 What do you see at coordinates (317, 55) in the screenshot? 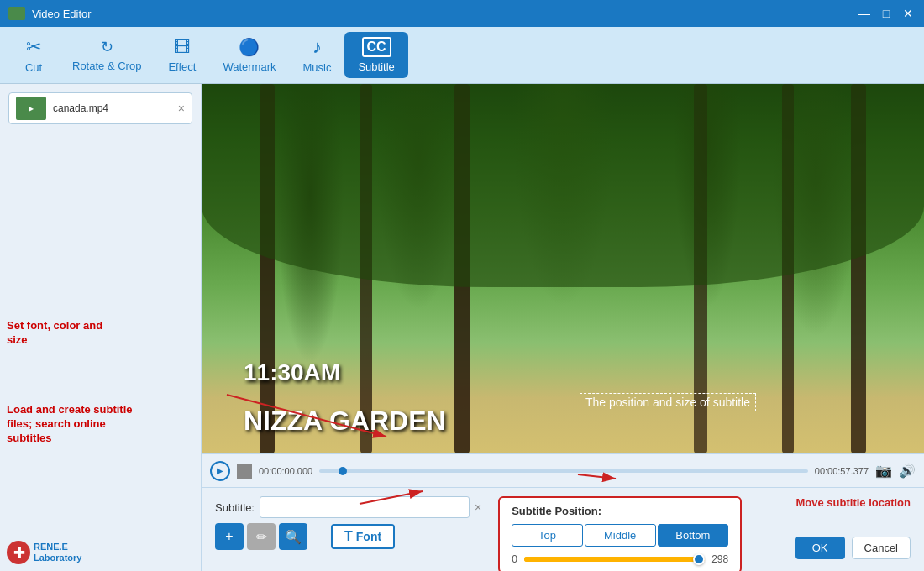
I see `toolbar-music: ♪ Music` at bounding box center [317, 55].